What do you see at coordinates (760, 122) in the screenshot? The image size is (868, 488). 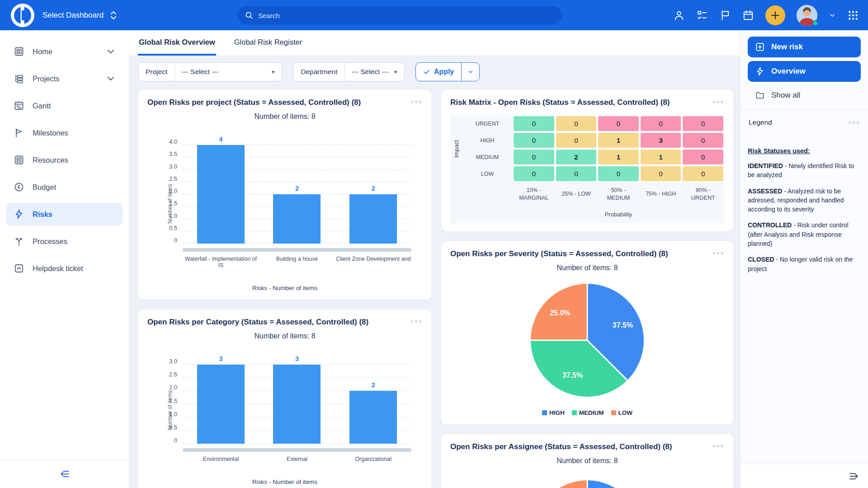 I see `legend-title: Legend` at bounding box center [760, 122].